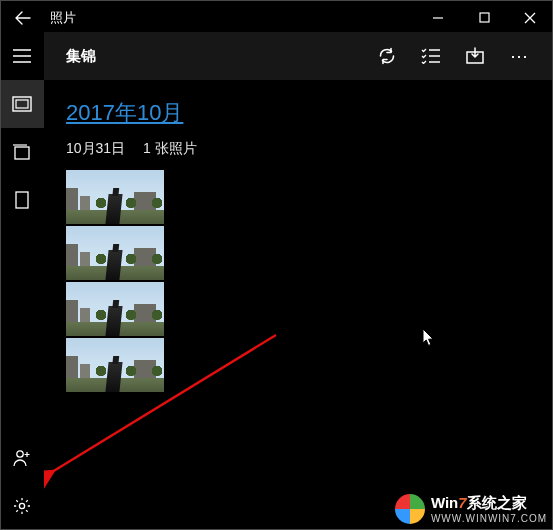 This screenshot has height=530, width=553. I want to click on more-icon: ⋯, so click(520, 56).